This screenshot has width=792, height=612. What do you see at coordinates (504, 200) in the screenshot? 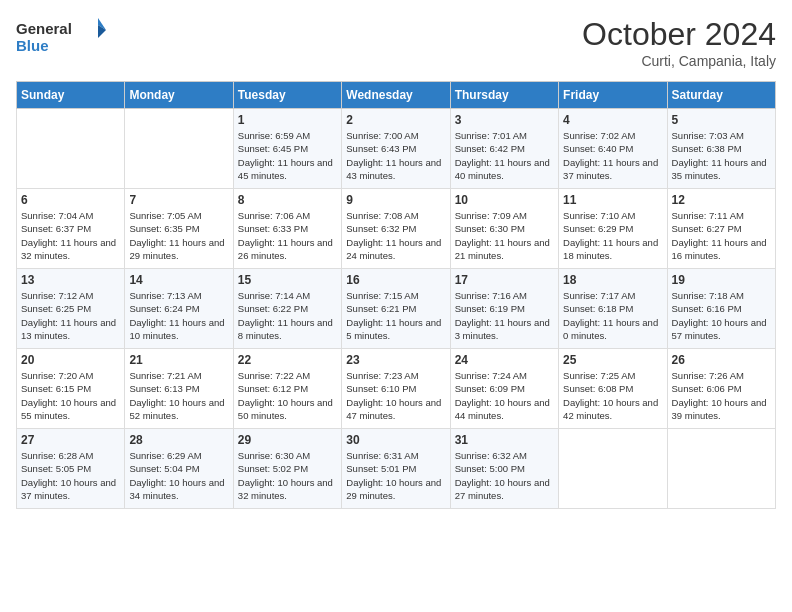
I see `day-number: 10` at bounding box center [504, 200].